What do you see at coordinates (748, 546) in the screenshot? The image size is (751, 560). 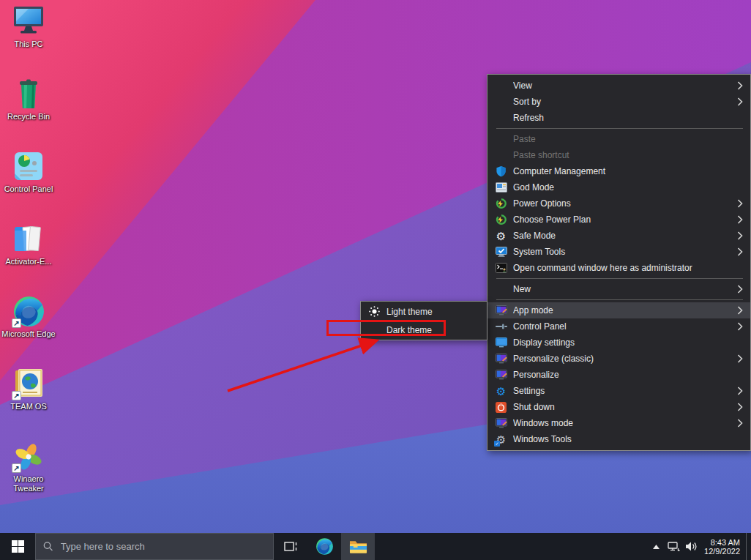 I see `show-desktop-button` at bounding box center [748, 546].